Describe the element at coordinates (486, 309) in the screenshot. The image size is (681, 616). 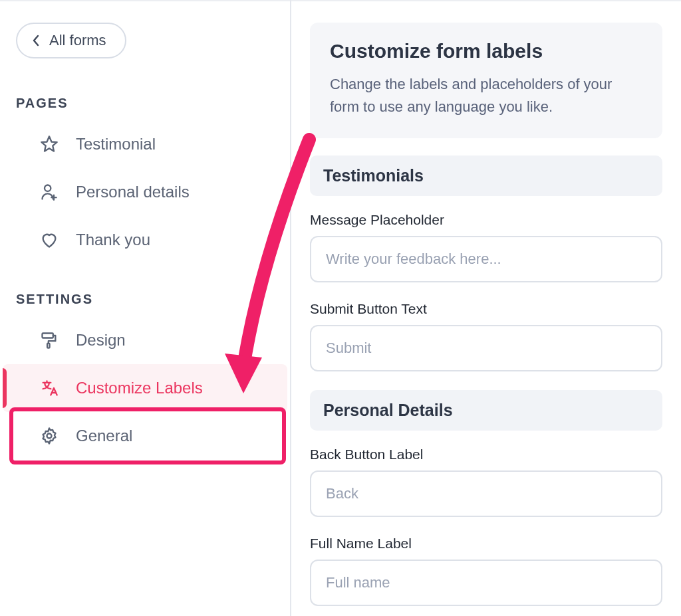
I see `field-label-submit-button: Submit Button Text` at that location.